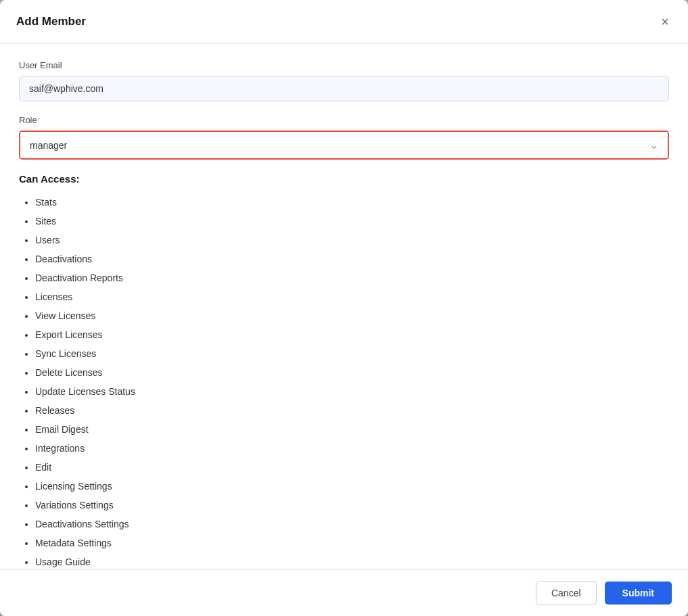 This screenshot has height=616, width=688. Describe the element at coordinates (639, 593) in the screenshot. I see `submit-button: Submit` at that location.